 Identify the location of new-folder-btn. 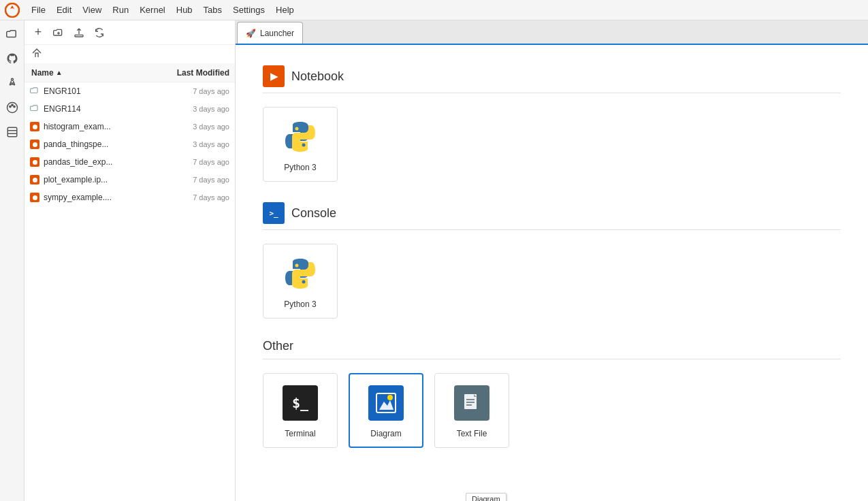
(59, 33).